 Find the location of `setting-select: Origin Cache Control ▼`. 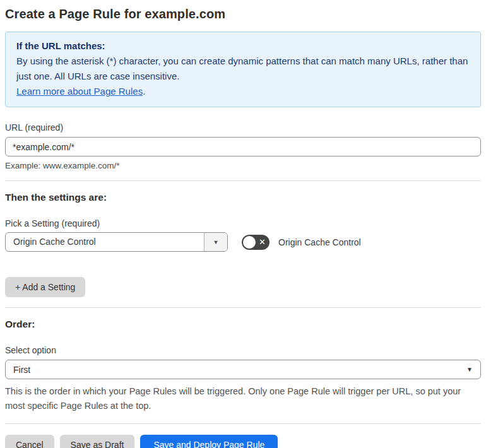

setting-select: Origin Cache Control ▼ is located at coordinates (116, 242).